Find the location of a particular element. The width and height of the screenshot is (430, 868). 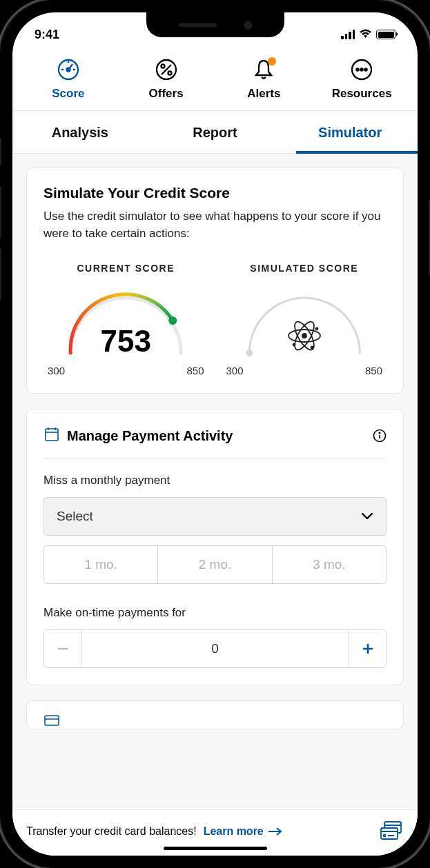

signal-icon is located at coordinates (348, 34).